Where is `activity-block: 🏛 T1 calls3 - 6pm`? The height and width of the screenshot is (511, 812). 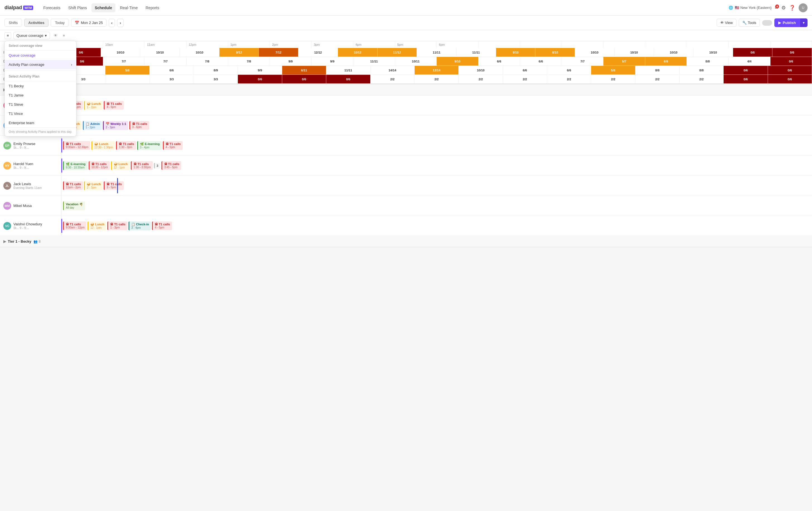 activity-block: 🏛 T1 calls3 - 6pm is located at coordinates (139, 125).